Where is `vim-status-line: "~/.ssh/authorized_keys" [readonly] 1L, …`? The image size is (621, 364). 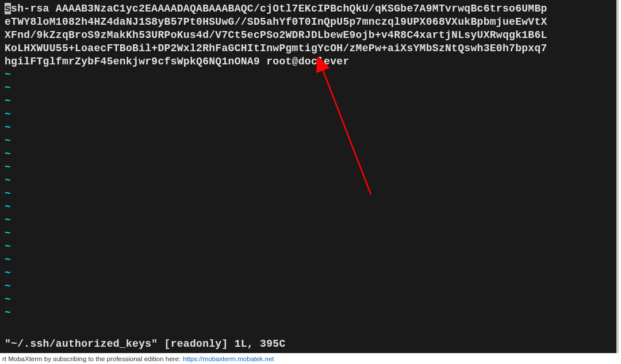 vim-status-line: "~/.ssh/authorized_keys" [readonly] 1L, … is located at coordinates (145, 344).